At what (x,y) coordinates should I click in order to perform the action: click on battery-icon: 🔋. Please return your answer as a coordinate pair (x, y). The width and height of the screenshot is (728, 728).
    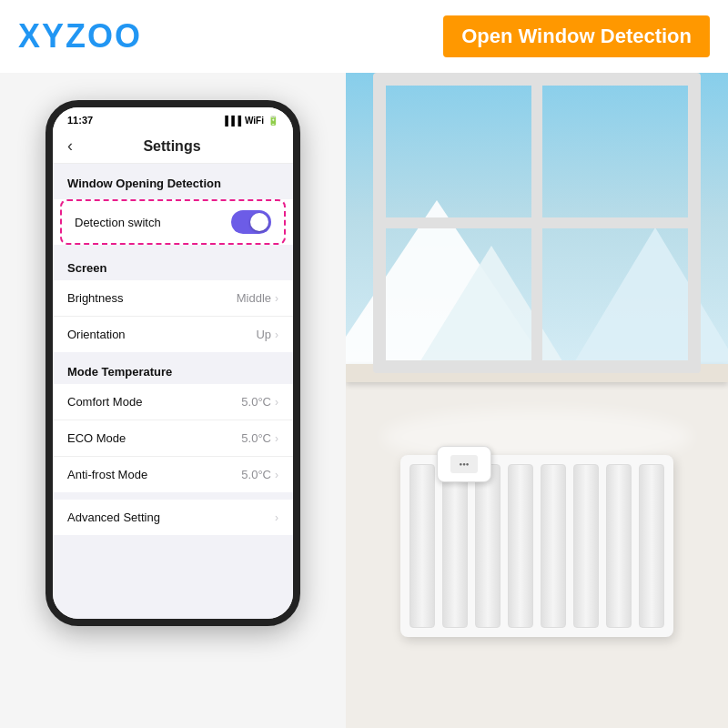
    Looking at the image, I should click on (273, 120).